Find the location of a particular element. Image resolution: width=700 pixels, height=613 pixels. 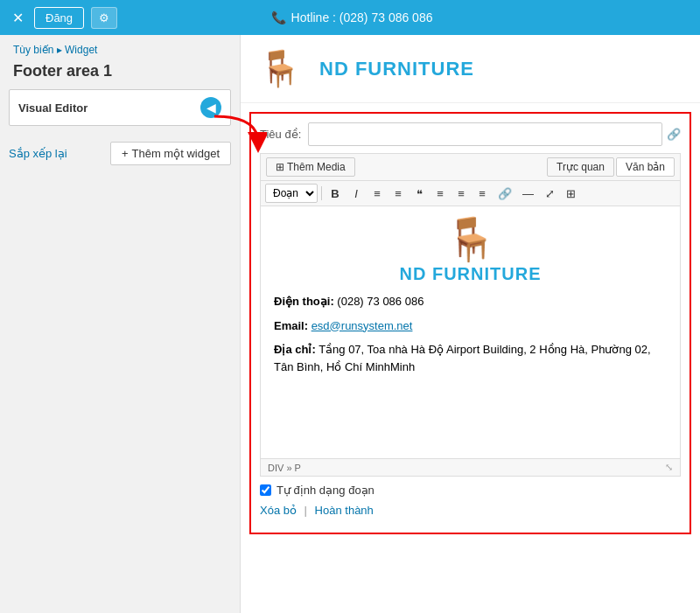

breadcrumb-prefix: Tùy biến is located at coordinates (33, 50).